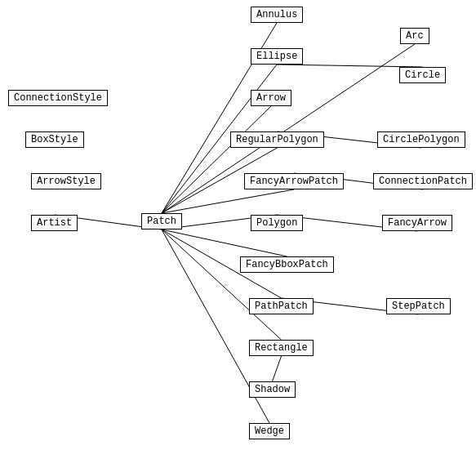 This screenshot has height=450, width=476. I want to click on node-arrow: Arrow, so click(271, 98).